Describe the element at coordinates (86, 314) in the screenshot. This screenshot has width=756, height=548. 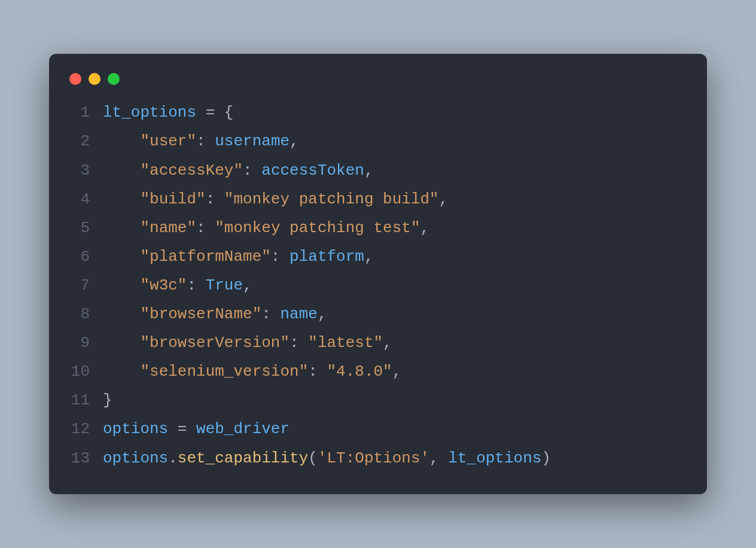
I see `line-number: 8` at that location.